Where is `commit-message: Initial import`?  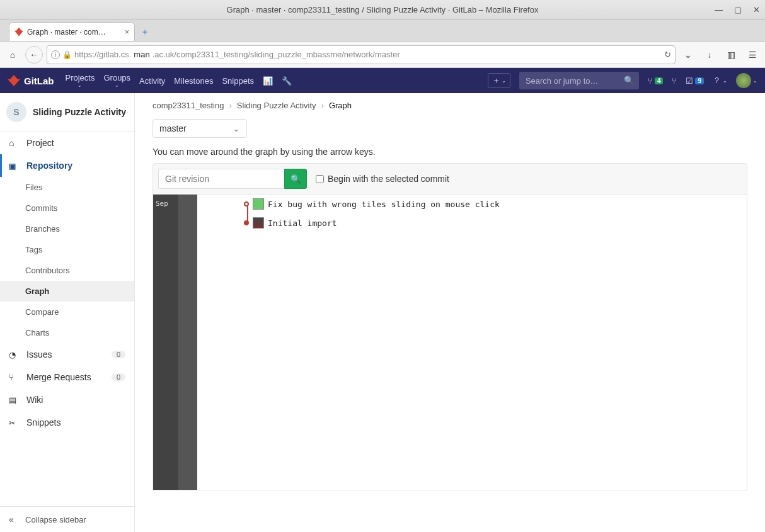 commit-message: Initial import is located at coordinates (302, 223).